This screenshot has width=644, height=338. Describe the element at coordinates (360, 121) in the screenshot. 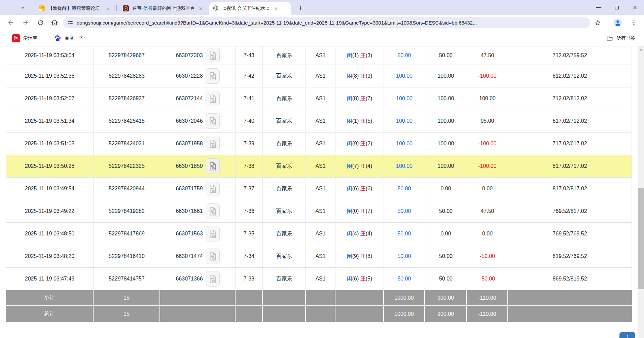

I see `result-text: 闲(1) 庄(5)` at that location.